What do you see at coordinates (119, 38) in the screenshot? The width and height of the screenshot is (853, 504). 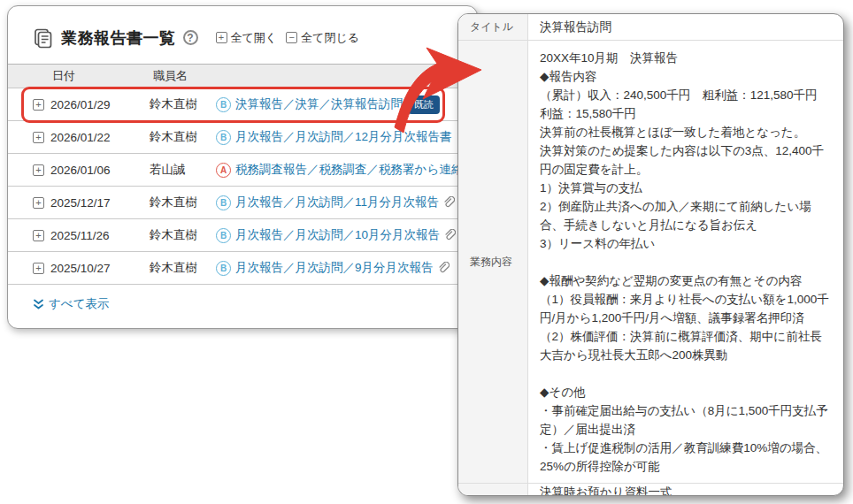 I see `page-title: 業務報告書一覧` at bounding box center [119, 38].